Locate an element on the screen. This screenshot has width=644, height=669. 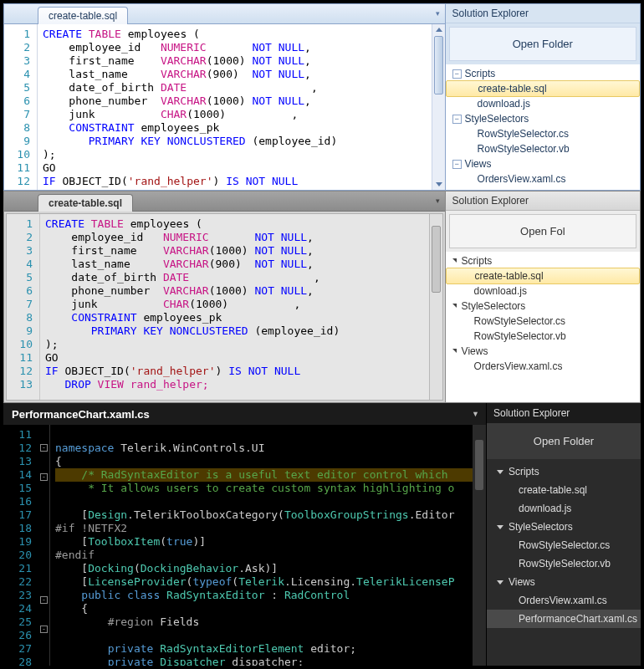
open-folder-button: Open Fol is located at coordinates (543, 231).